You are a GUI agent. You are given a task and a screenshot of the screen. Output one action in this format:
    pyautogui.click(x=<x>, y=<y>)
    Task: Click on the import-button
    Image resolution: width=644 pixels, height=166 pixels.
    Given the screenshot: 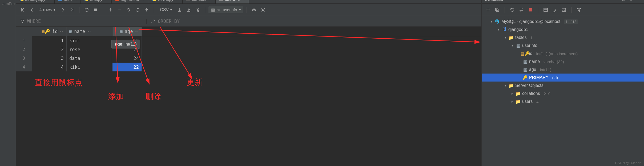 What is the action you would take?
    pyautogui.click(x=189, y=10)
    